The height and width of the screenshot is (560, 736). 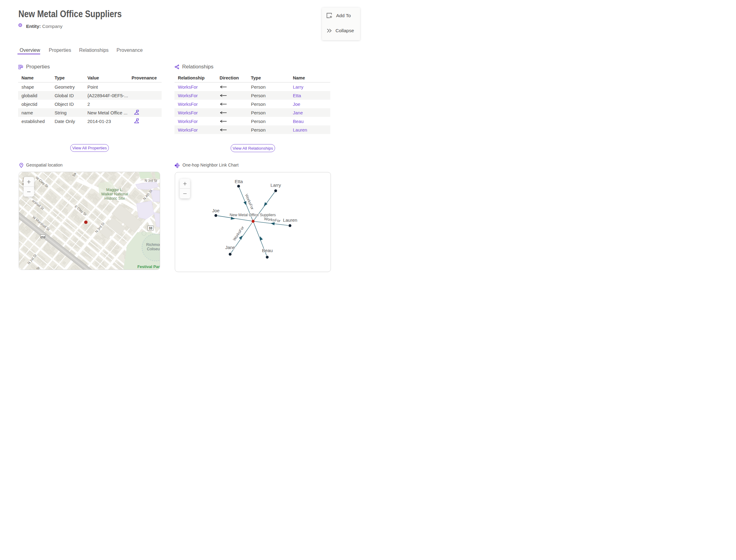 What do you see at coordinates (253, 215) in the screenshot?
I see `svg-text: New Metal Office Suppliers` at bounding box center [253, 215].